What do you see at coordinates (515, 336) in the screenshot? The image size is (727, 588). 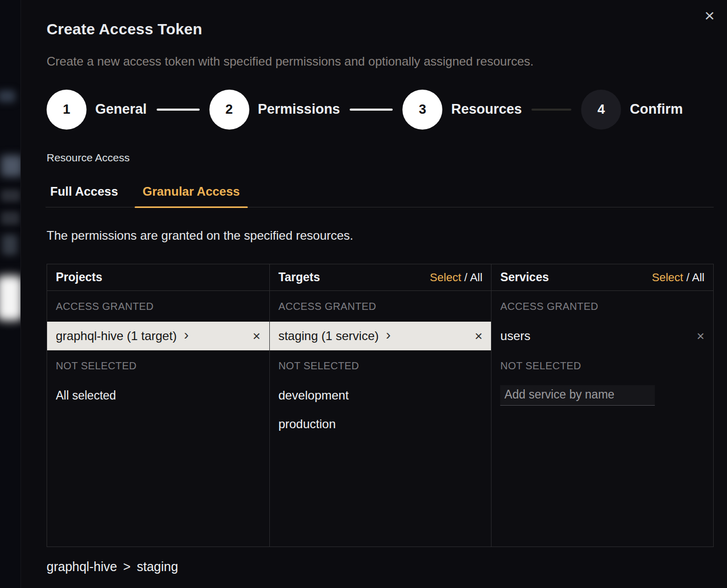 I see `granted-service-label: users` at bounding box center [515, 336].